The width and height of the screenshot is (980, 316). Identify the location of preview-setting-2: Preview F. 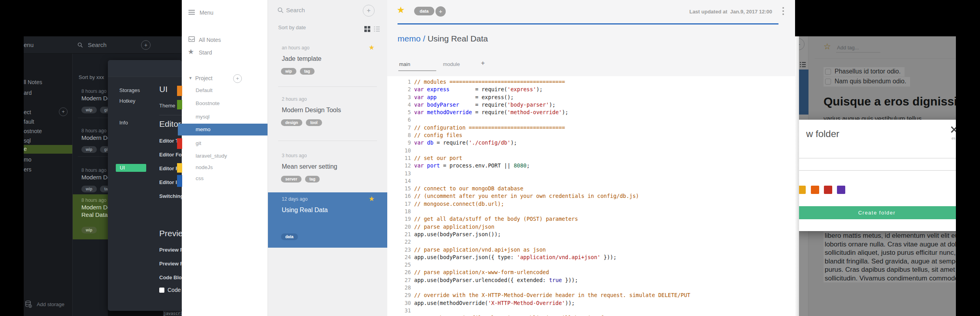
(171, 264).